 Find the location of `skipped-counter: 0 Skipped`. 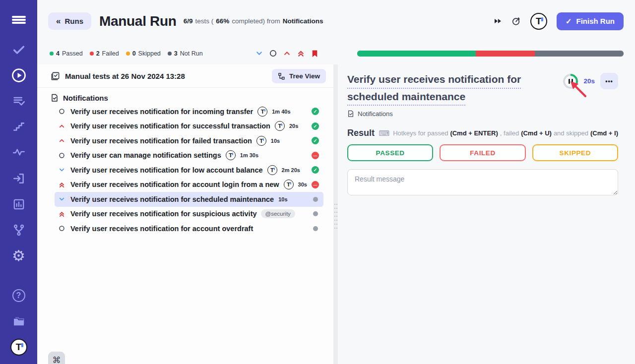

skipped-counter: 0 Skipped is located at coordinates (143, 54).